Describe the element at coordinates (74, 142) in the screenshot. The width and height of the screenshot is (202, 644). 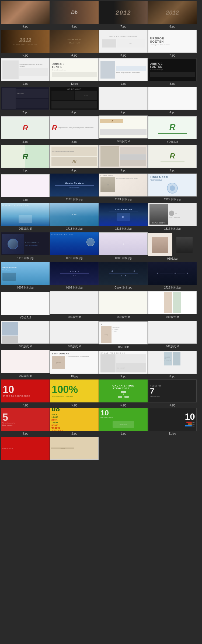
I see `label-2jpg-r5: 2.jpg` at that location.